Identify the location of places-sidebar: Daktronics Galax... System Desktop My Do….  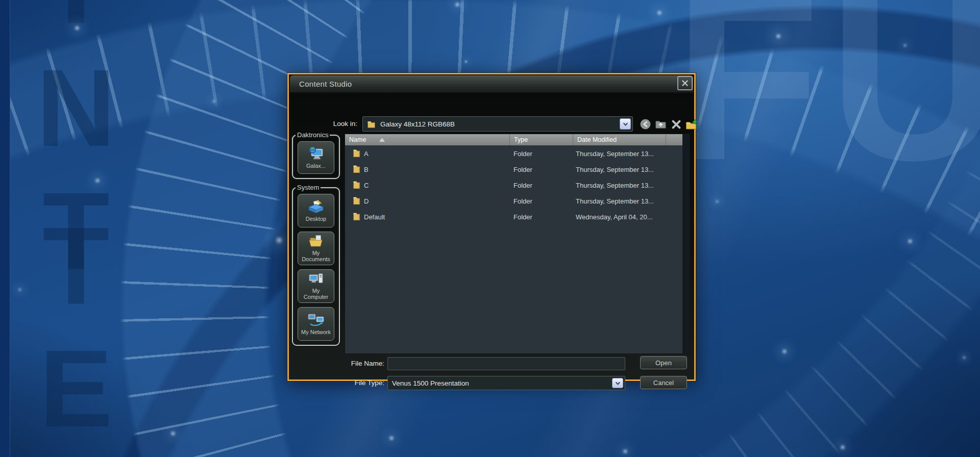
(316, 239).